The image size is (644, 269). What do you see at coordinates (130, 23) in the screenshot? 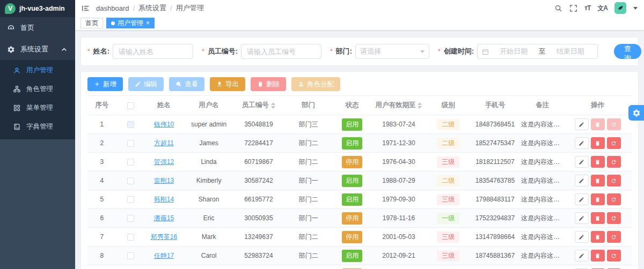
I see `tag-user-mgmt: 用户管理 ×` at bounding box center [130, 23].